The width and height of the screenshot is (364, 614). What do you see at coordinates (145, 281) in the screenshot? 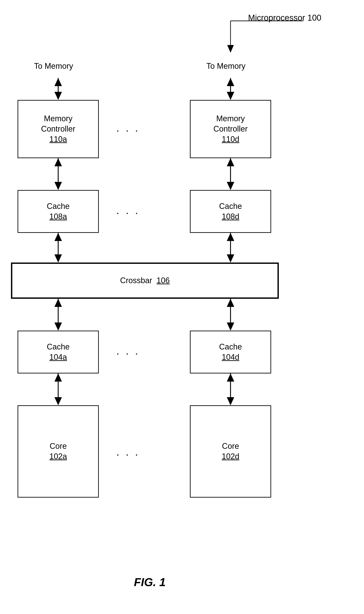
I see `crossbar-box: Crossbar 106` at bounding box center [145, 281].